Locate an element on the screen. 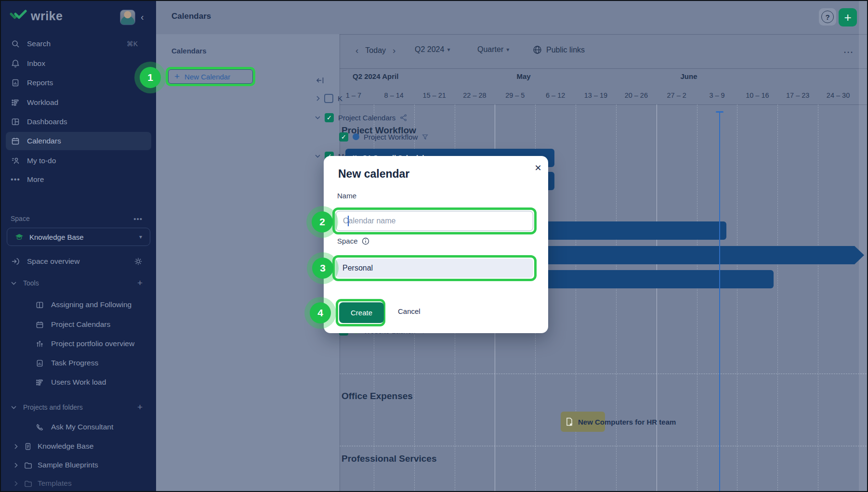 Image resolution: width=868 pixels, height=492 pixels. sidebar-item-my-todo: My to-do is located at coordinates (79, 161).